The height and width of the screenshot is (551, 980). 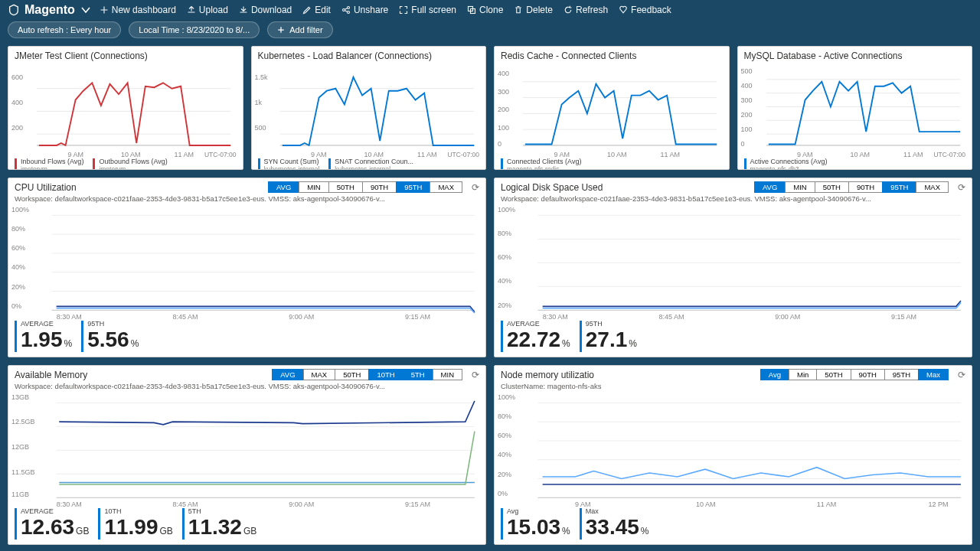 What do you see at coordinates (733, 386) in the screenshot?
I see `tile-subtitle: ClusterName: magento-nfs-aks` at bounding box center [733, 386].